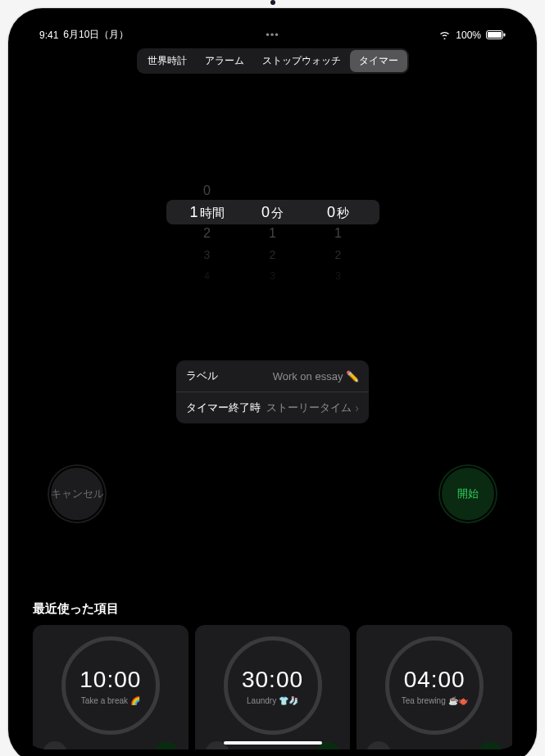 This screenshot has width=545, height=756. Describe the element at coordinates (434, 701) in the screenshot. I see `recent-label: Tea brewing ☕️🫖` at that location.